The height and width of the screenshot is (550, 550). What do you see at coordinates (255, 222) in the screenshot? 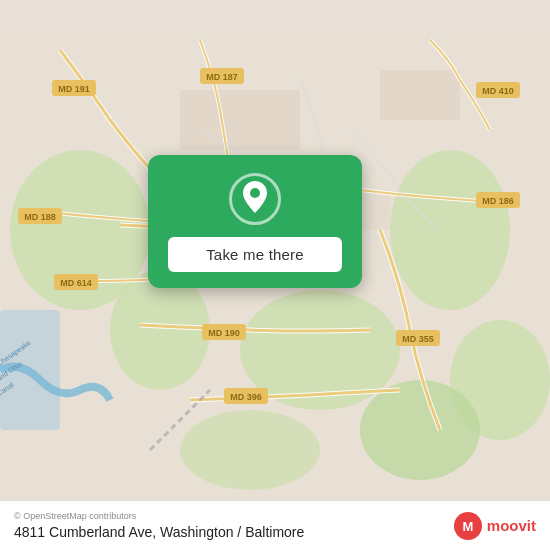
I see `location-card: Take me there` at bounding box center [255, 222].